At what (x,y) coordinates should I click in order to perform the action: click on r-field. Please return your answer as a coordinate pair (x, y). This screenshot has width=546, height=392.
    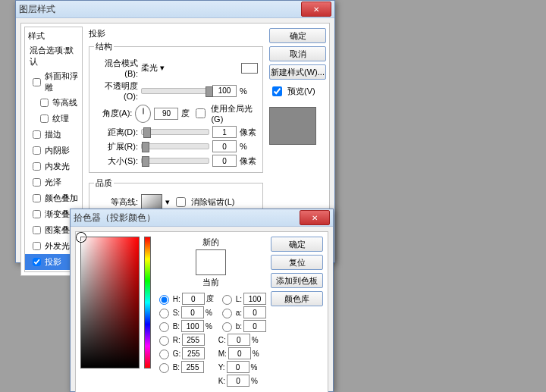
    Looking at the image, I should click on (193, 340).